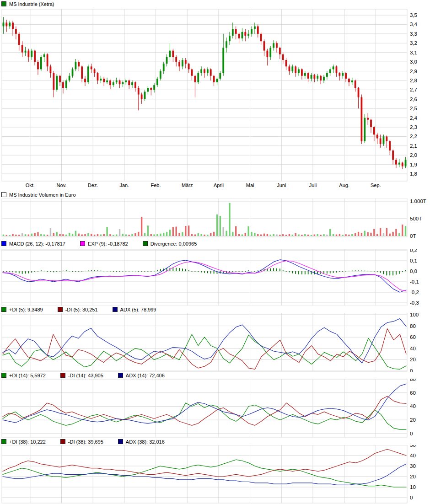  What do you see at coordinates (22, 310) in the screenshot?
I see `legend-item-plus-di5: +DI (5): 9,3489` at bounding box center [22, 310].